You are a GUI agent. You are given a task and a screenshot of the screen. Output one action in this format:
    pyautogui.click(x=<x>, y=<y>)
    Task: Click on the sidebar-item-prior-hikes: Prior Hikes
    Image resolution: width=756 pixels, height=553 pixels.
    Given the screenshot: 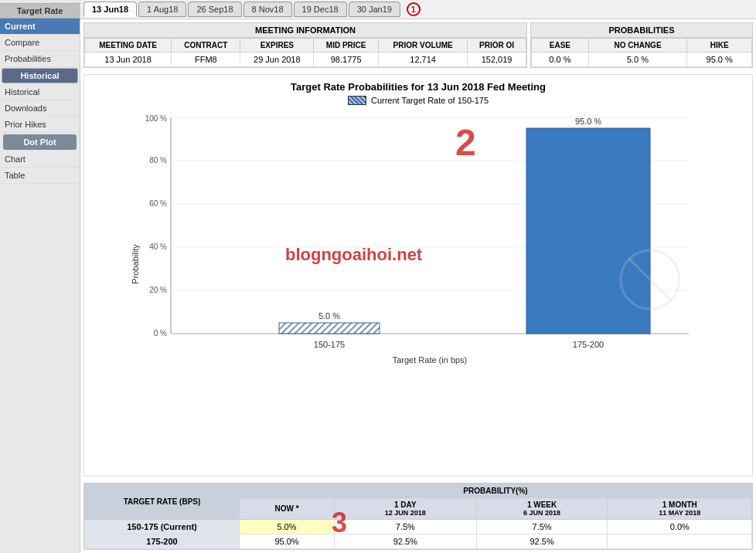 What is the action you would take?
    pyautogui.click(x=40, y=125)
    